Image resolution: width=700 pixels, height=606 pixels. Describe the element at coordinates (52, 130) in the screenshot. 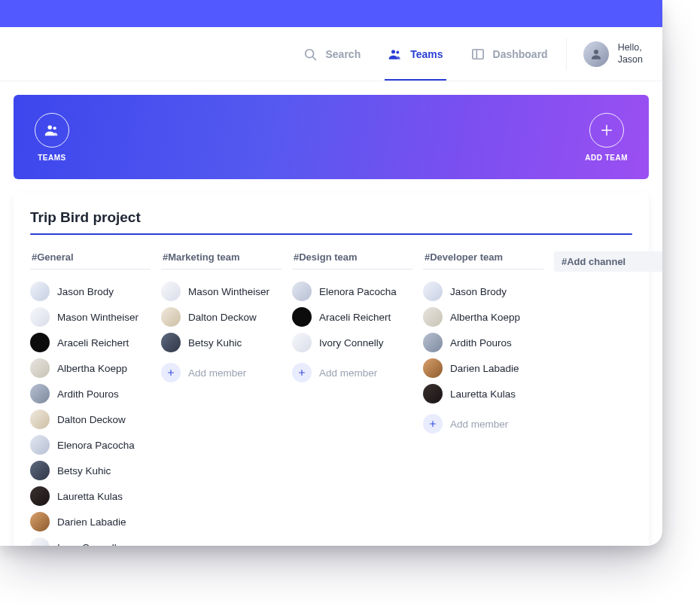

I see `teams-button` at that location.